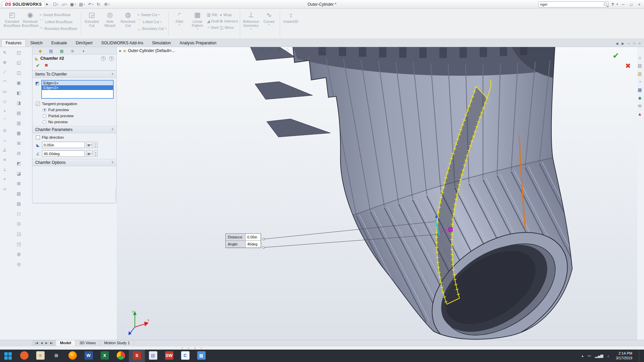 The image size is (644, 362). I want to click on hud-icon: ⊕, so click(263, 50).